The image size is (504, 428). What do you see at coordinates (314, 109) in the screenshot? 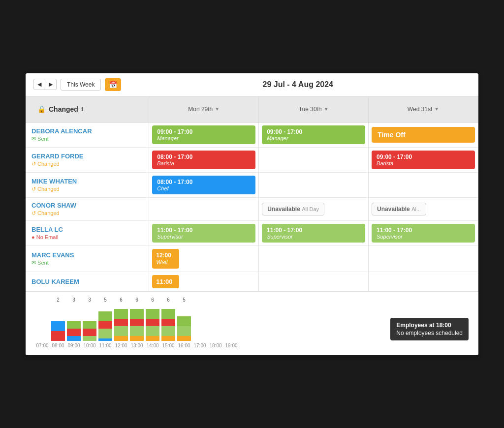
I see `tue-col-header: Tue 30th ▼` at bounding box center [314, 109].